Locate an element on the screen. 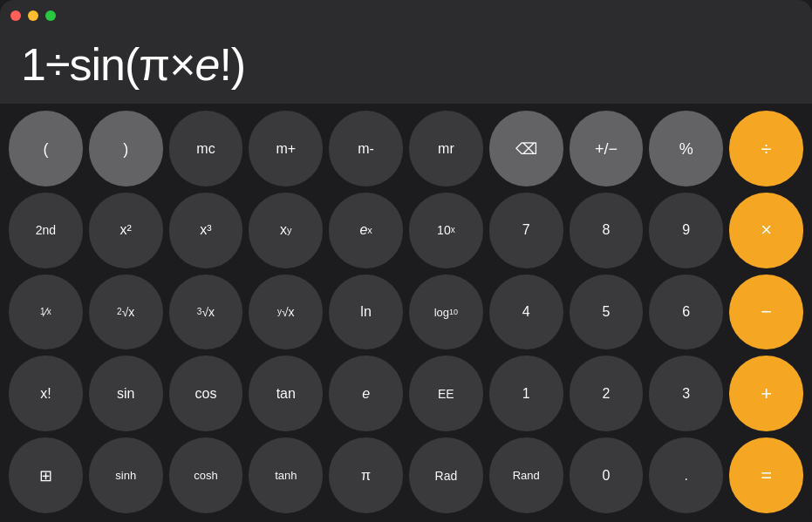 This screenshot has height=522, width=812. minimize-button is located at coordinates (33, 16).